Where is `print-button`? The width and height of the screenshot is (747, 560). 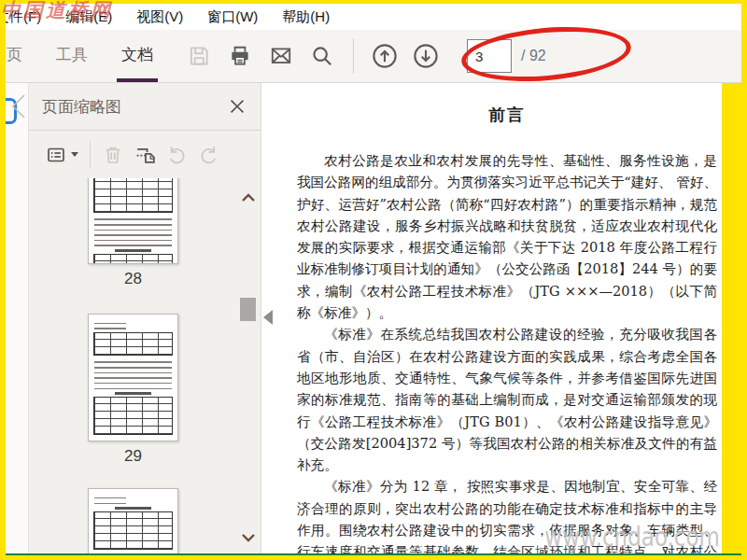 print-button is located at coordinates (240, 56).